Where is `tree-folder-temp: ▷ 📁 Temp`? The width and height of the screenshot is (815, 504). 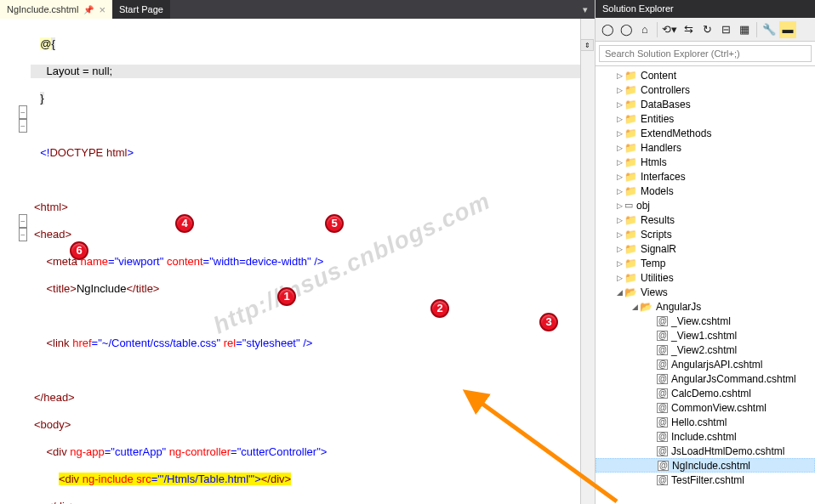
tree-folder-temp: ▷ 📁 Temp is located at coordinates (705, 263).